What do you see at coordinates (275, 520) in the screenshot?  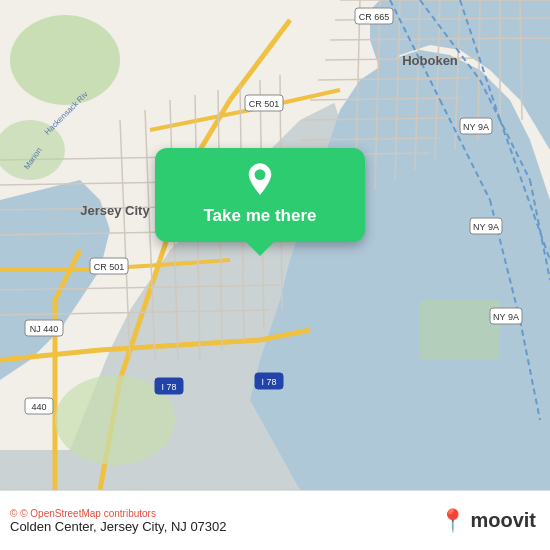 I see `footer-bar: © © OpenStreetMap contributors Colden Ce…` at bounding box center [275, 520].